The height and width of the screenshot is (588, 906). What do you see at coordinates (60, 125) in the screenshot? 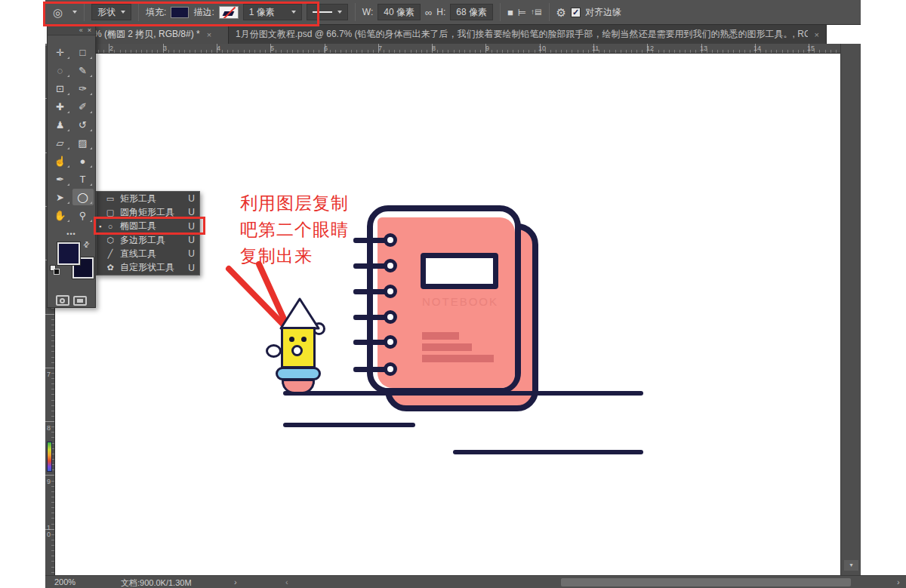
I see `clone-stamp-tool-icon: ♟` at bounding box center [60, 125].